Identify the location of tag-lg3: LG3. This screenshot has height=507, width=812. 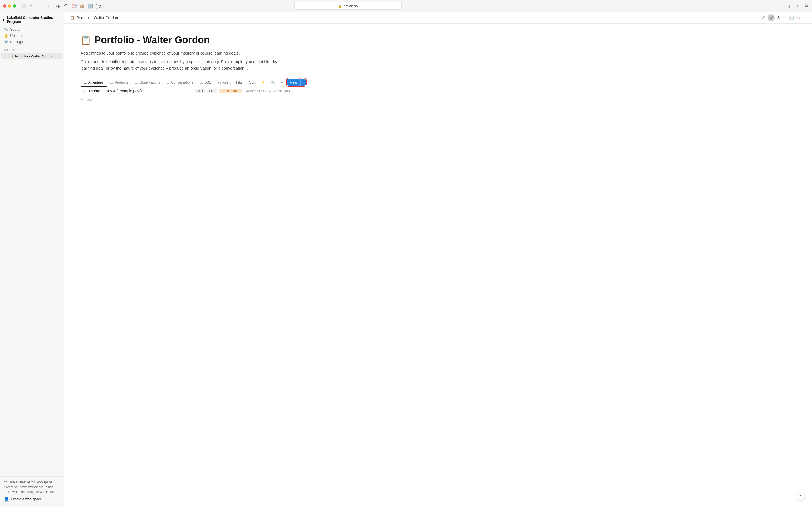
(213, 91).